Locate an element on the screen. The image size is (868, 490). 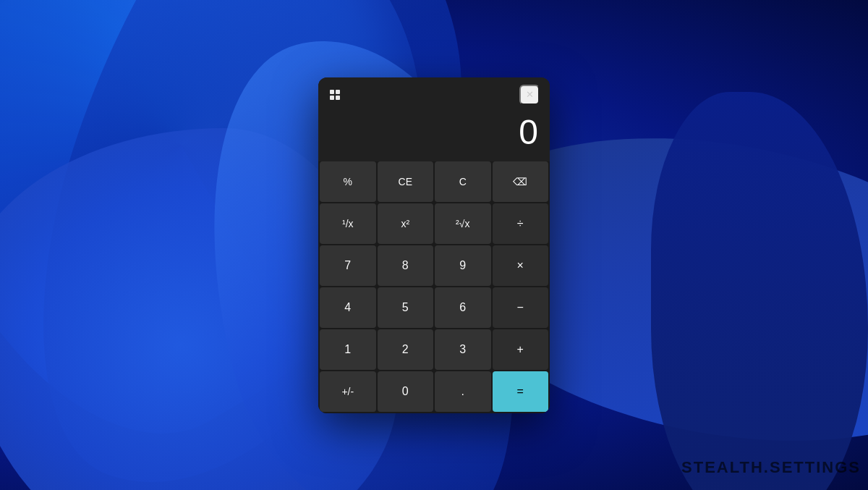
title-bar: ✕ is located at coordinates (434, 93).